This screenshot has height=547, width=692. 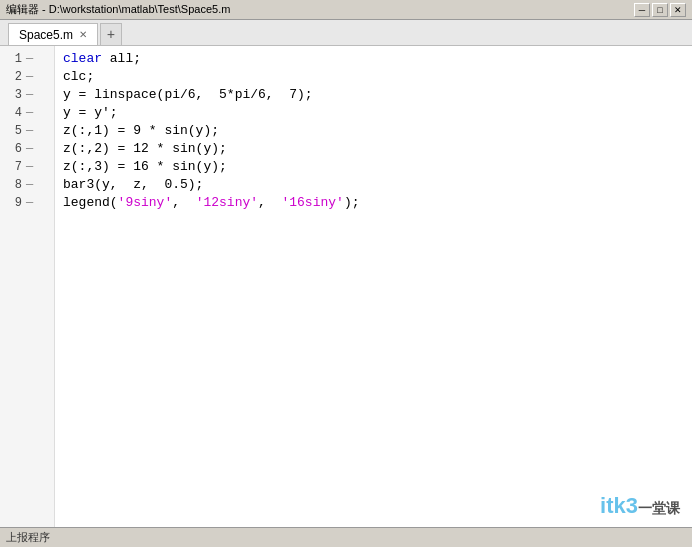 What do you see at coordinates (13, 167) in the screenshot?
I see `line-num: 7` at bounding box center [13, 167].